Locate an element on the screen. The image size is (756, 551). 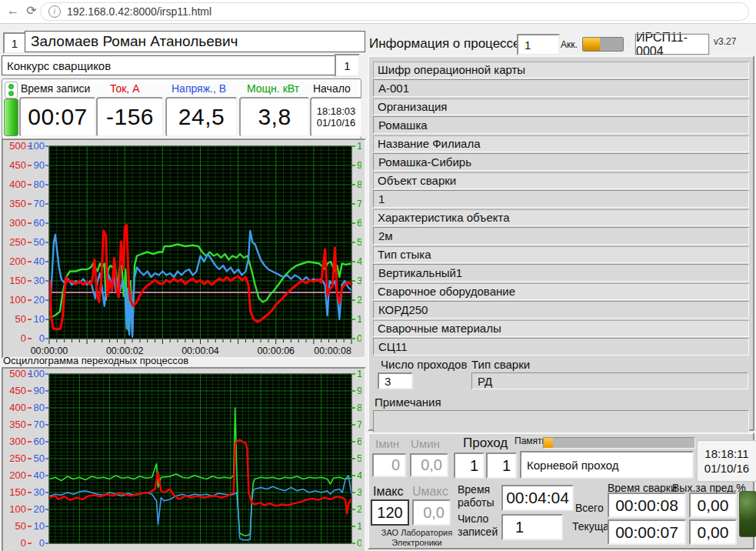
field-value: КОРД250 is located at coordinates (561, 309).